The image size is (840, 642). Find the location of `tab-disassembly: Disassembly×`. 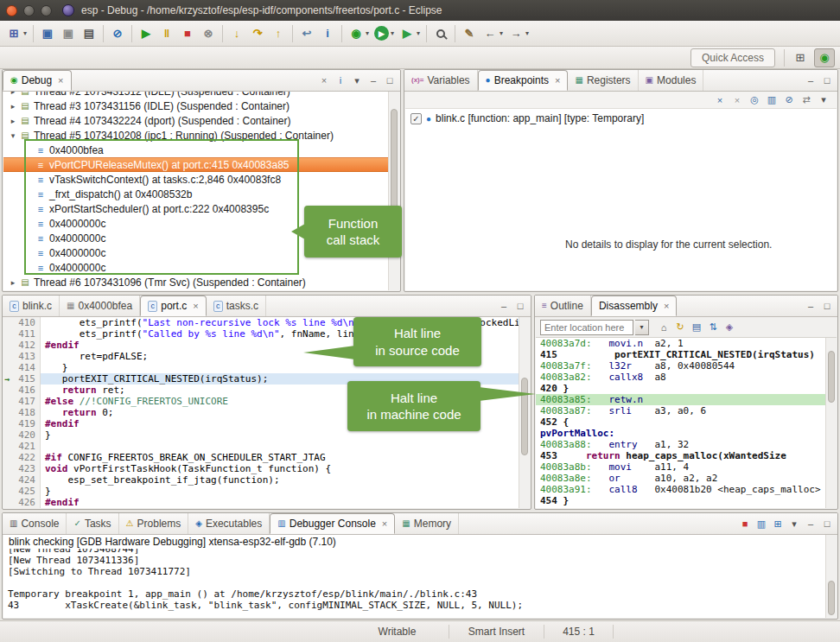

tab-disassembly: Disassembly× is located at coordinates (634, 306).